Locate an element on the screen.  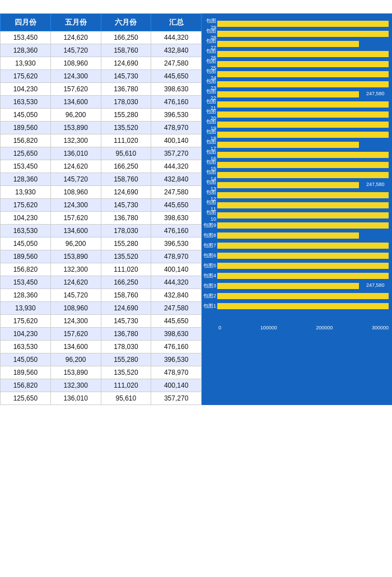
table-cell: 128,360 is located at coordinates (26, 50).